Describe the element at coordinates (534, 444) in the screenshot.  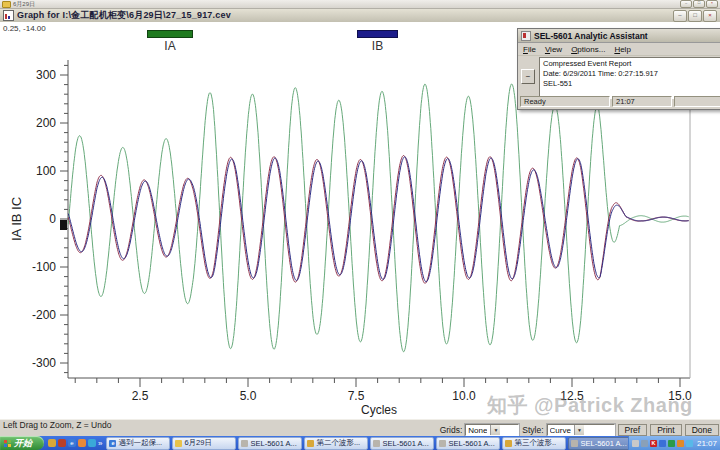
I see `taskbar-button-7: 第三个波形..` at that location.